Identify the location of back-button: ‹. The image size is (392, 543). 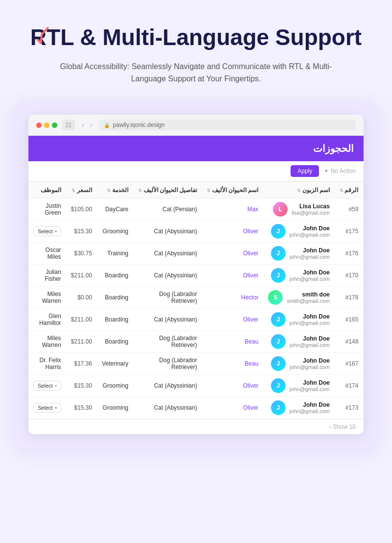
(83, 125).